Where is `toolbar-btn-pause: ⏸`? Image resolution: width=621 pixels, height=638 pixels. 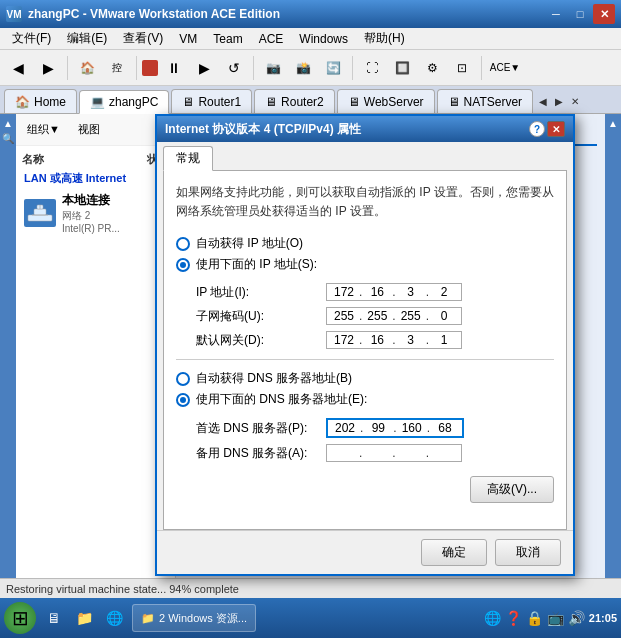
toolbar-btn-pause: ⏸ is located at coordinates (174, 68).